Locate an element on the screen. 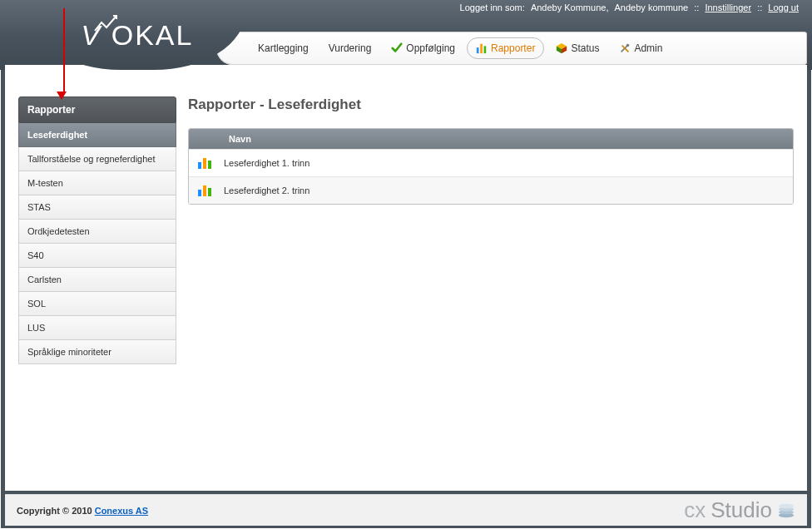 The height and width of the screenshot is (529, 812). sidebar-item-7: SOL is located at coordinates (97, 304).